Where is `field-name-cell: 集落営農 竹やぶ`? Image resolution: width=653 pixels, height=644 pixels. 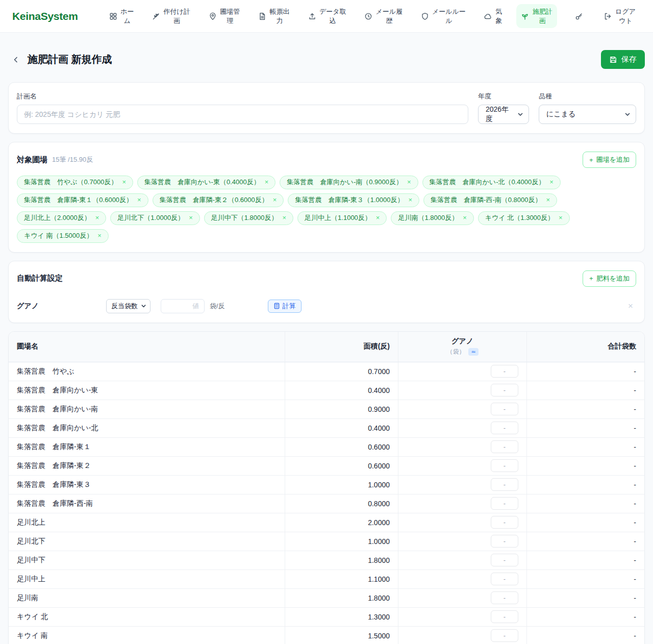 field-name-cell: 集落営農 竹やぶ is located at coordinates (147, 371).